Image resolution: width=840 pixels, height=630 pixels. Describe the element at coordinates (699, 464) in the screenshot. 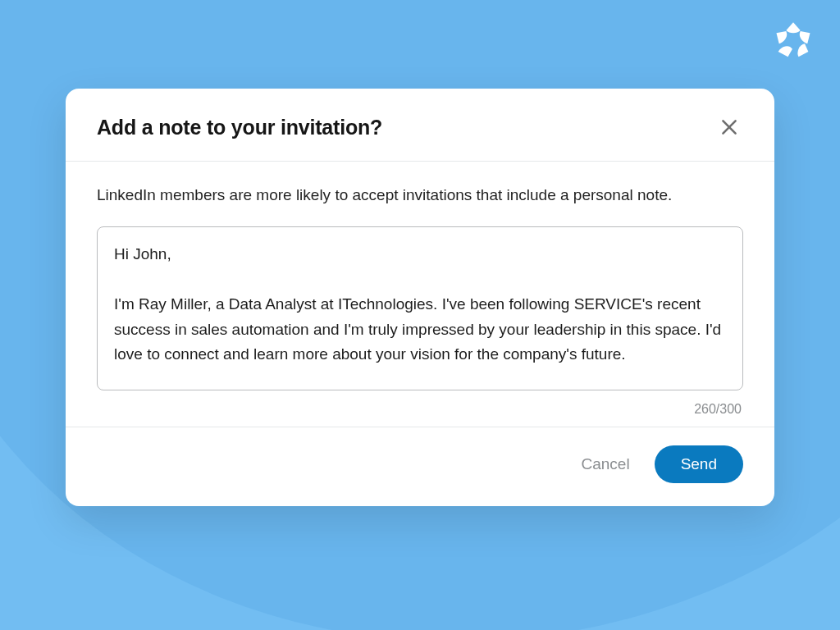

I see `send-button: Send` at that location.